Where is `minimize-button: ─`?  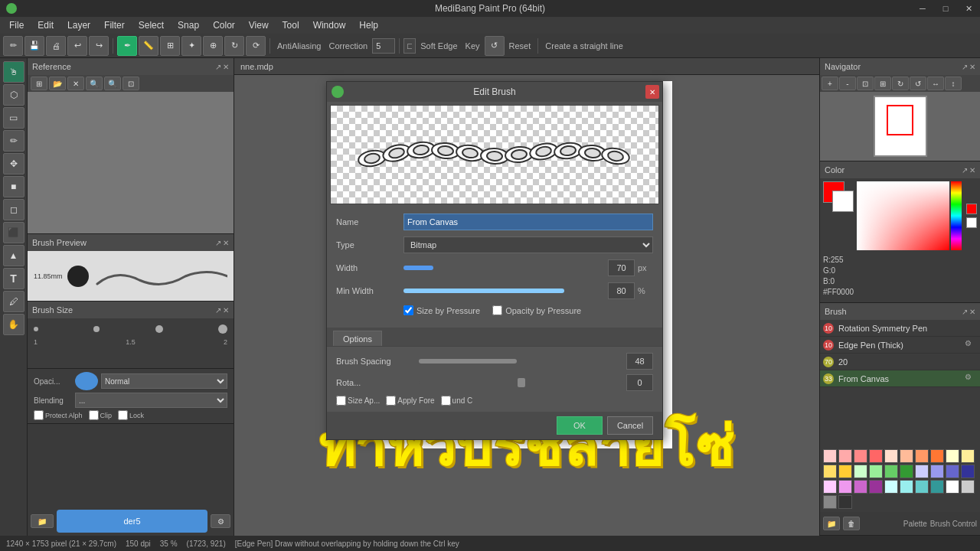
minimize-button: ─ is located at coordinates (923, 8).